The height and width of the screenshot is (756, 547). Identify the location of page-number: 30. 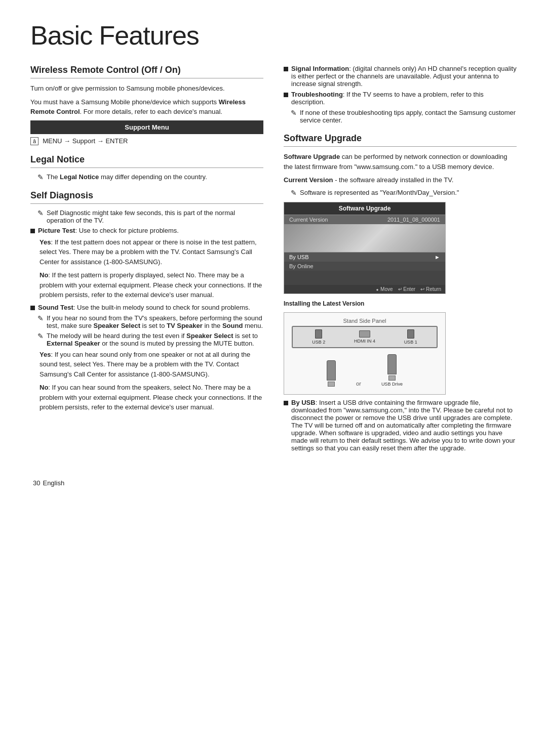
(36, 483).